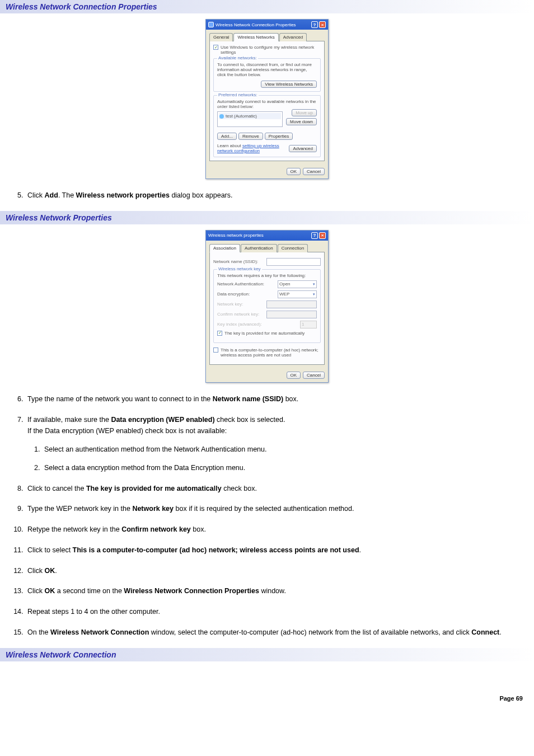  I want to click on wireless-key-group-title: Wireless network key, so click(240, 269).